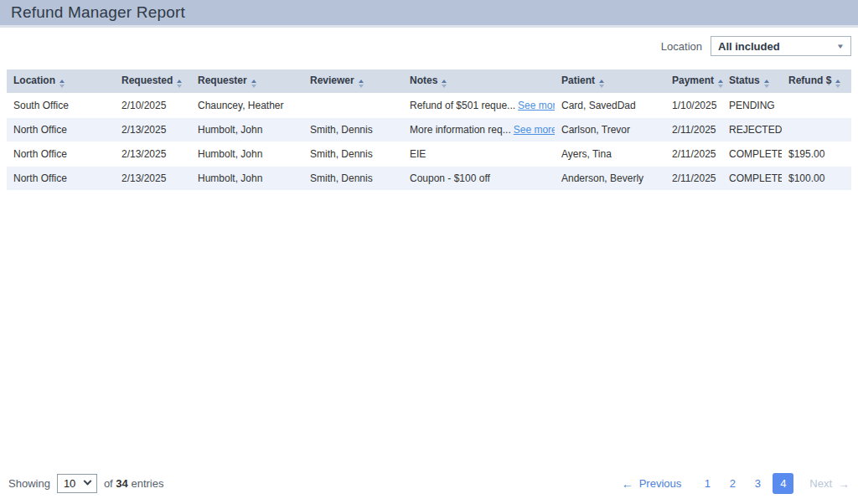 The width and height of the screenshot is (858, 504). I want to click on column-header-notes: Notes, so click(479, 81).